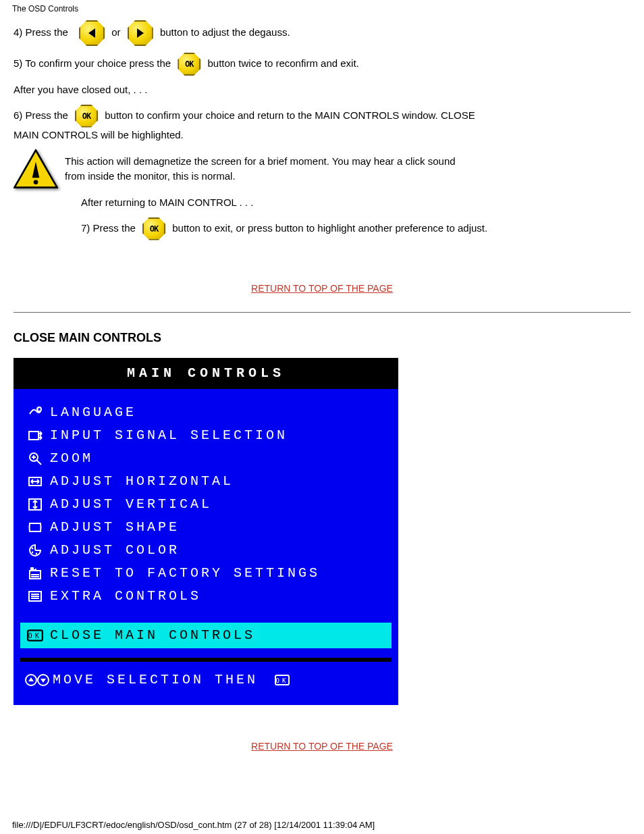 This screenshot has height=834, width=644. What do you see at coordinates (206, 436) in the screenshot?
I see `osd-item-row: INPUT SIGNAL SELECTION` at bounding box center [206, 436].